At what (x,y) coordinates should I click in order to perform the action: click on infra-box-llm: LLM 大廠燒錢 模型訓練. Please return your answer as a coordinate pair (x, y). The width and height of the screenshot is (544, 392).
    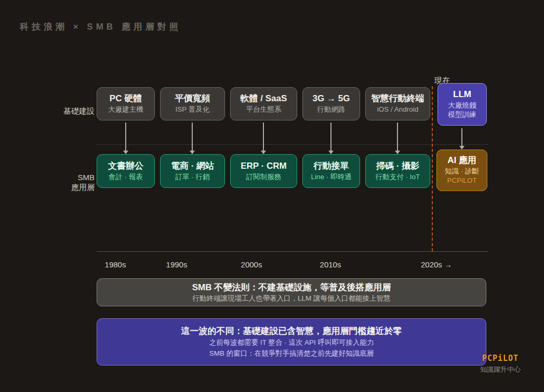
    Looking at the image, I should click on (462, 104).